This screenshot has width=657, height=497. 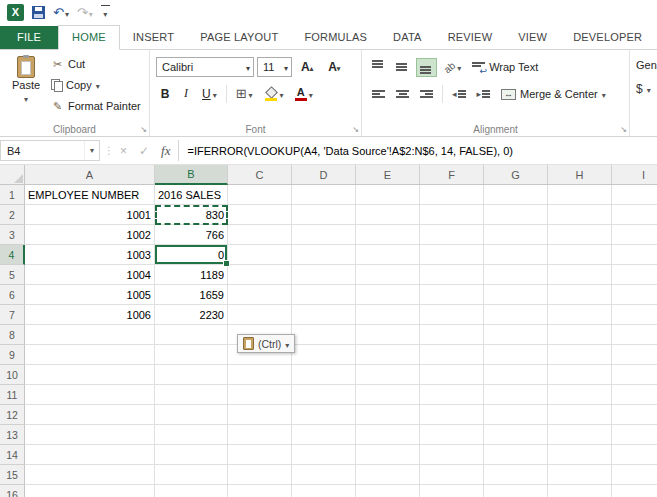 I want to click on merge-center-button: Merge & Center, so click(x=554, y=94).